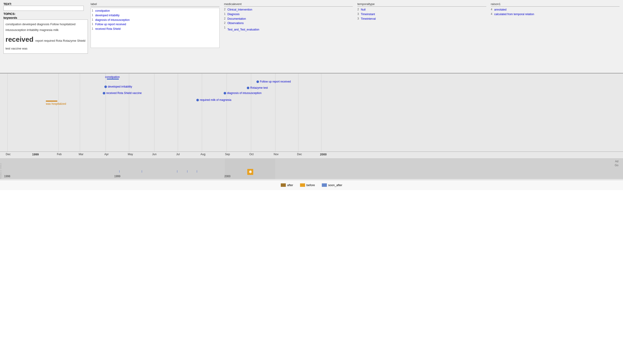  I want to click on medicalevent-column-header: medicalevent, so click(289, 4).